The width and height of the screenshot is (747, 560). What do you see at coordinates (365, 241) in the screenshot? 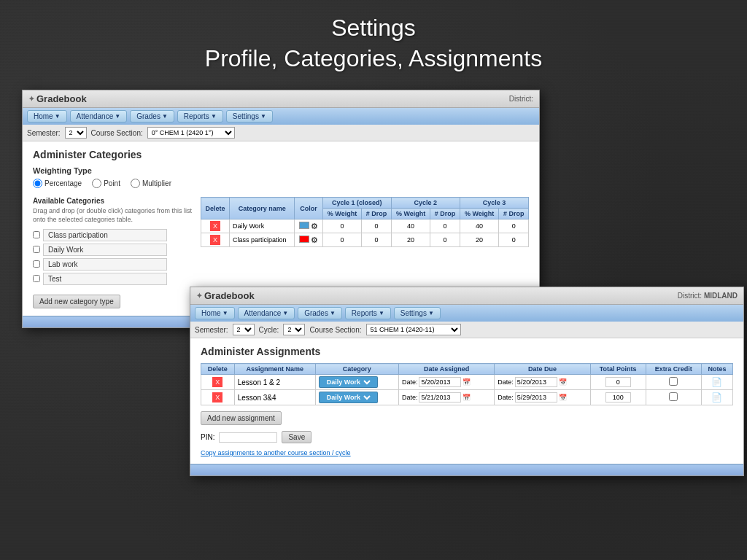
I see `sel-cat-row-1: X Class participation ⚙ 0 0 20 0 20 0` at bounding box center [365, 241].